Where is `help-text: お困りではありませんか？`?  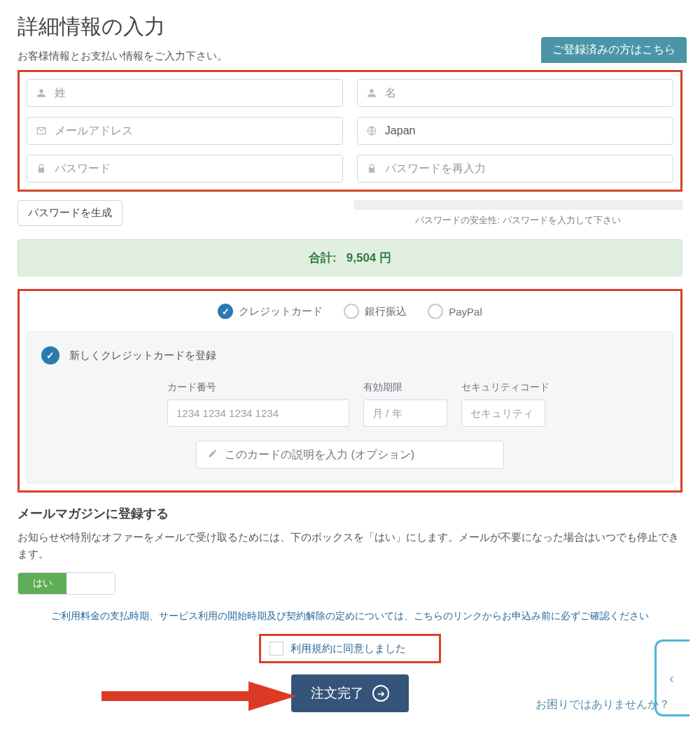 help-text: お困りではありませんか？ is located at coordinates (603, 705).